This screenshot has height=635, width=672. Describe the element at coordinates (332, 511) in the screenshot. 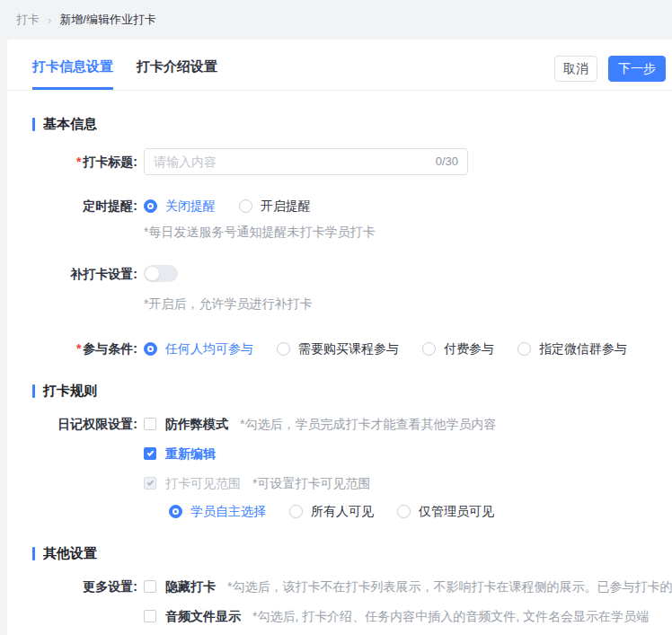

I see `radio-option-visible-to-all: 所有人可见` at that location.